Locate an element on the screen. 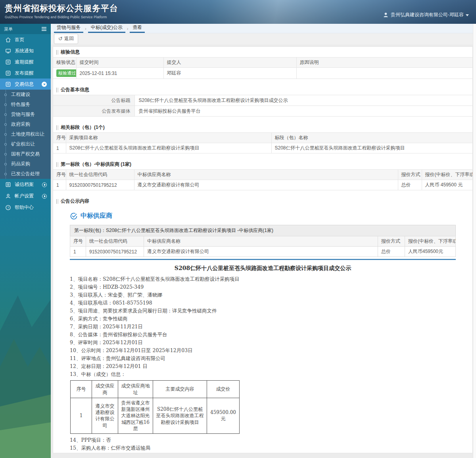 The width and height of the screenshot is (476, 458). section-title: 公告公示内容 is located at coordinates (75, 201).